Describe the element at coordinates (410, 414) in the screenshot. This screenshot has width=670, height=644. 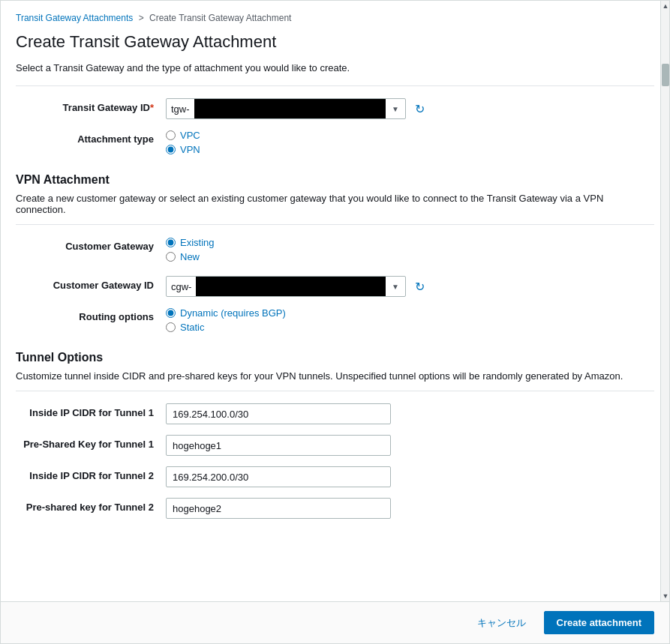
I see `tunnel1-cidr-control` at that location.